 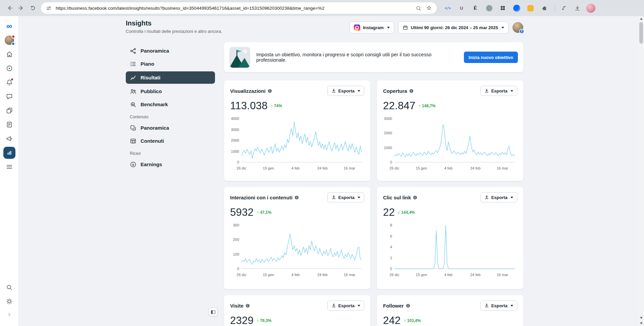 What do you see at coordinates (373, 27) in the screenshot?
I see `account-selector-label: Instagram` at bounding box center [373, 27].